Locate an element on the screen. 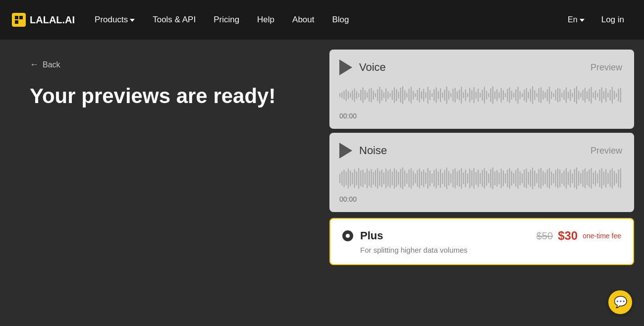  plus-label: Plus is located at coordinates (372, 236).